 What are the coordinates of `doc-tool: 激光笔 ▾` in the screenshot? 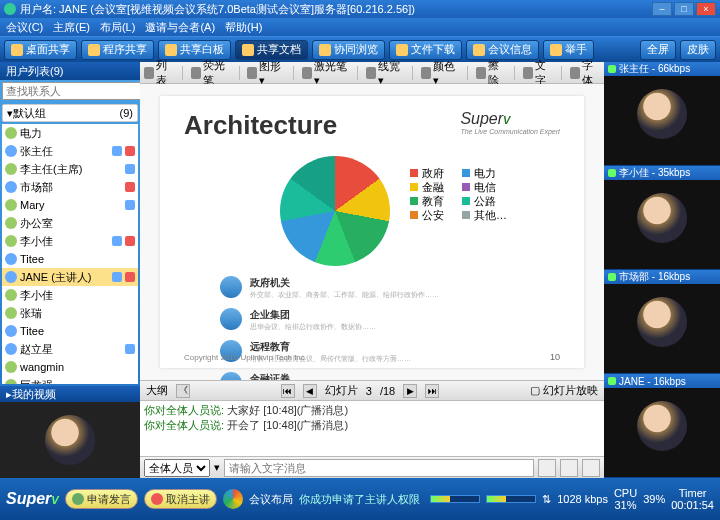 It's located at (326, 73).